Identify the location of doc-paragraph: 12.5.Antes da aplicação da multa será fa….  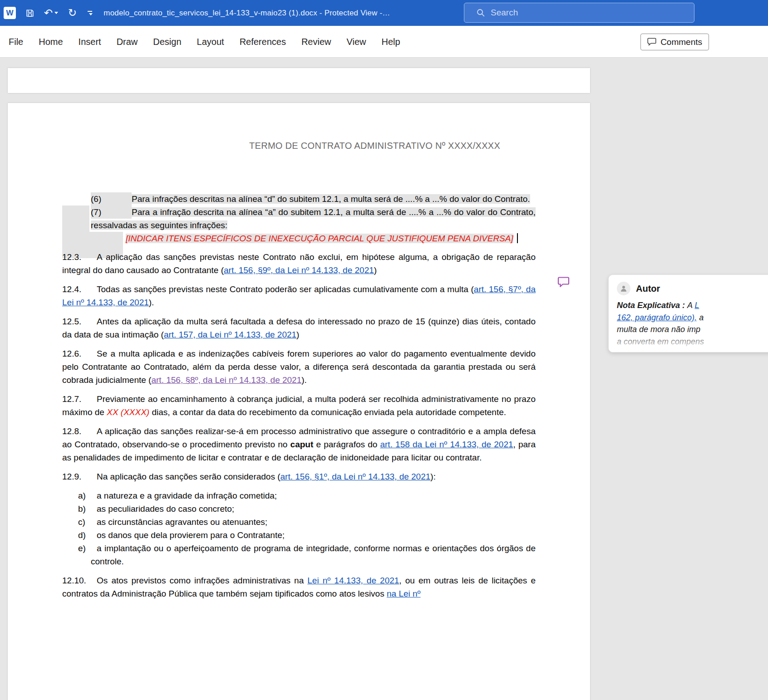
(299, 328).